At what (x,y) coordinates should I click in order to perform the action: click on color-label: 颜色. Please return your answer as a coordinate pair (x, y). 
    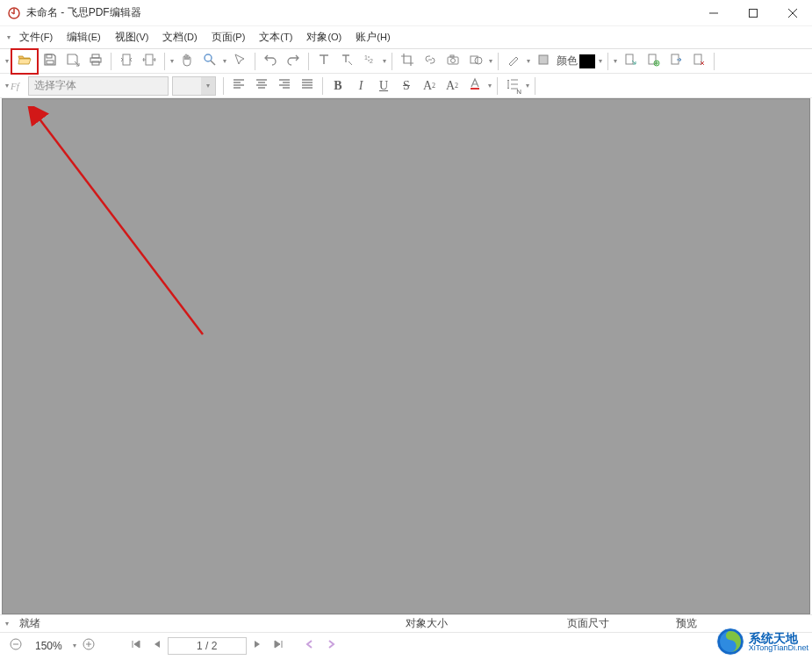
    Looking at the image, I should click on (567, 61).